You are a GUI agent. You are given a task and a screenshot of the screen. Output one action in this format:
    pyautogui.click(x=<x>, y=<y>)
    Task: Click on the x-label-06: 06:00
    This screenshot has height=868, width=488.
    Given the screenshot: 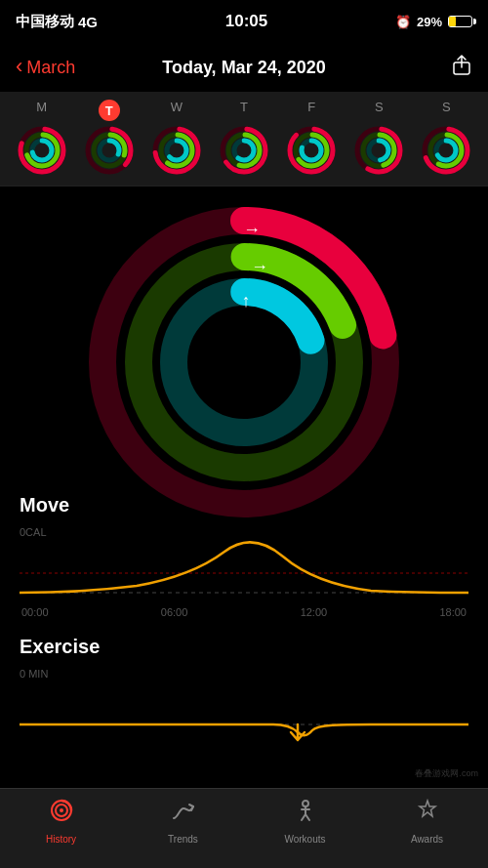 What is the action you would take?
    pyautogui.click(x=175, y=612)
    